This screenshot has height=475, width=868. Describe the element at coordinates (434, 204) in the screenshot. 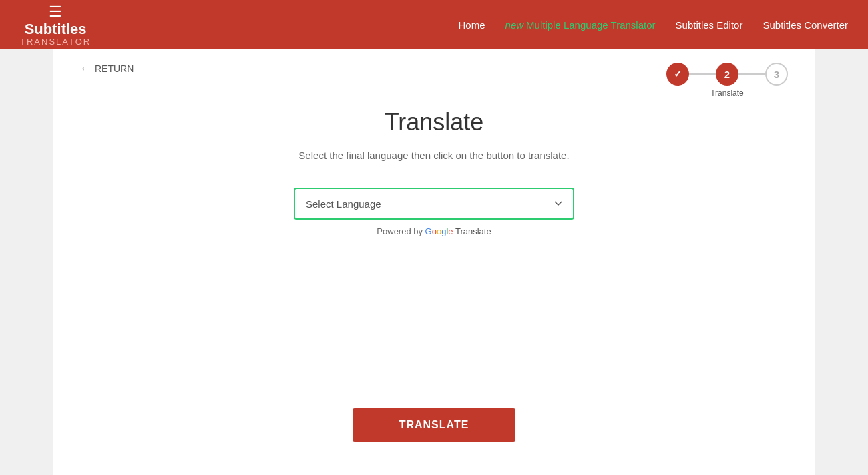

I see `language-select: Select LanguageAfrikaansAlbanianArabicBa…` at that location.